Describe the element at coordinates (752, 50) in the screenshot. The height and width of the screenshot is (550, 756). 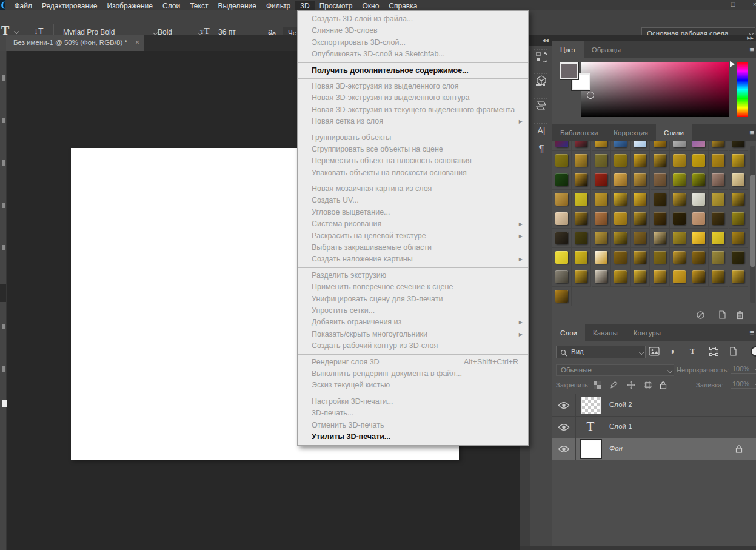
I see `color-panel-menu-icon: ≡` at that location.